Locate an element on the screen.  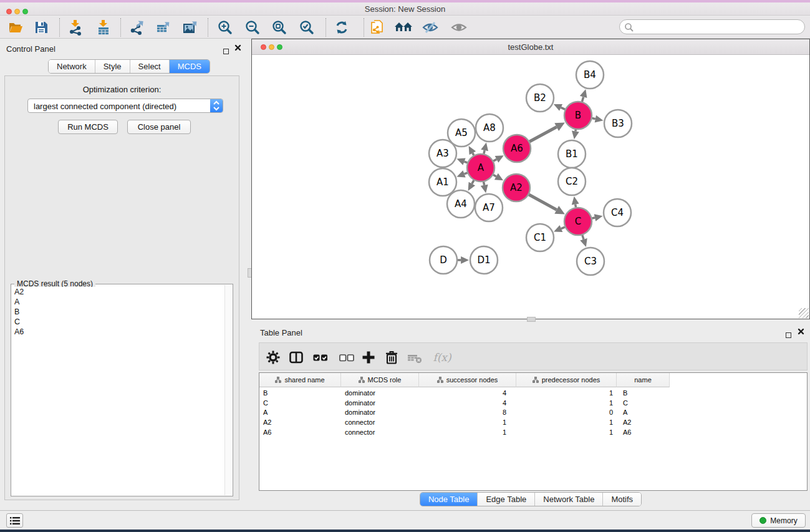
table-close-panel-button is located at coordinates (801, 332).